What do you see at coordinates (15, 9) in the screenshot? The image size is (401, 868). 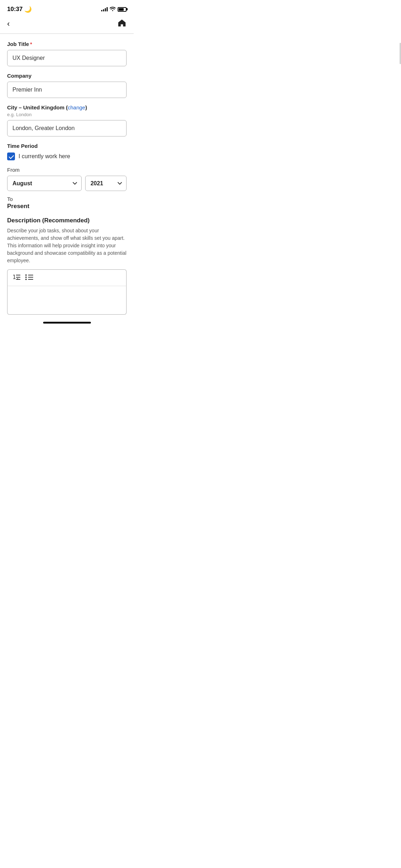 I see `time-display: 10:37` at bounding box center [15, 9].